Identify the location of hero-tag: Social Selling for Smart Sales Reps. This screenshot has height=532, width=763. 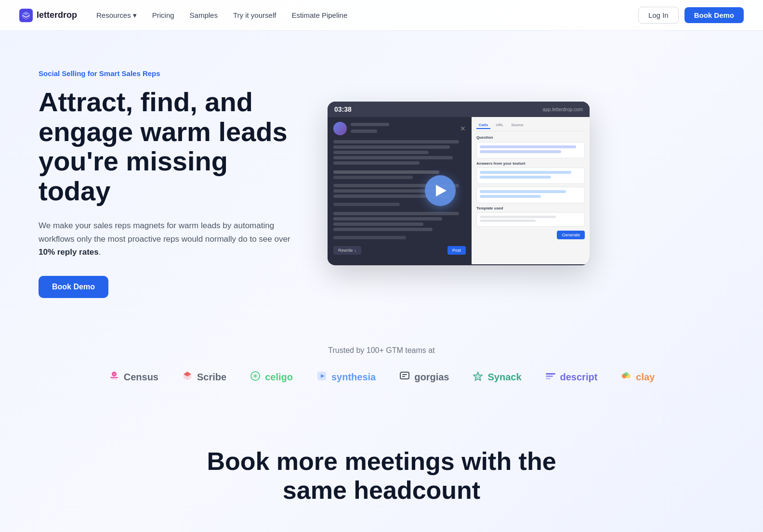
(169, 73).